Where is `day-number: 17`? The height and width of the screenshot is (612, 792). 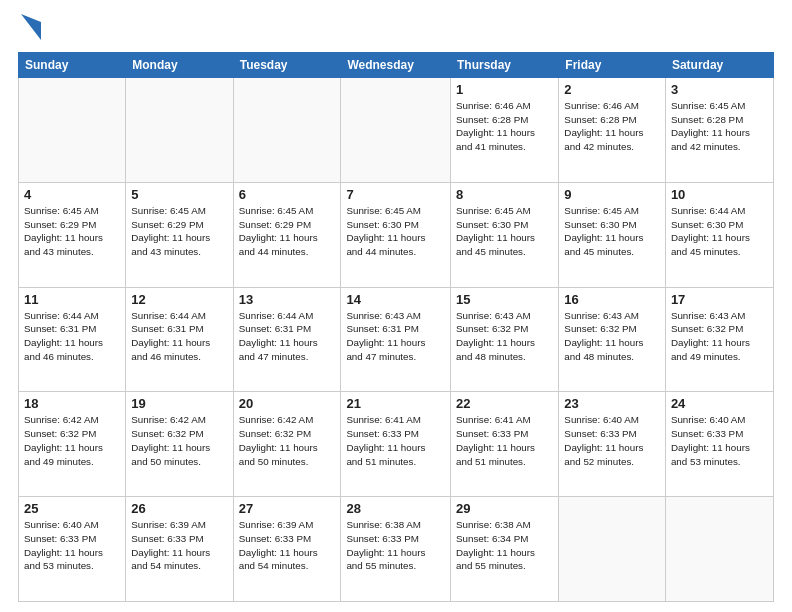 day-number: 17 is located at coordinates (720, 300).